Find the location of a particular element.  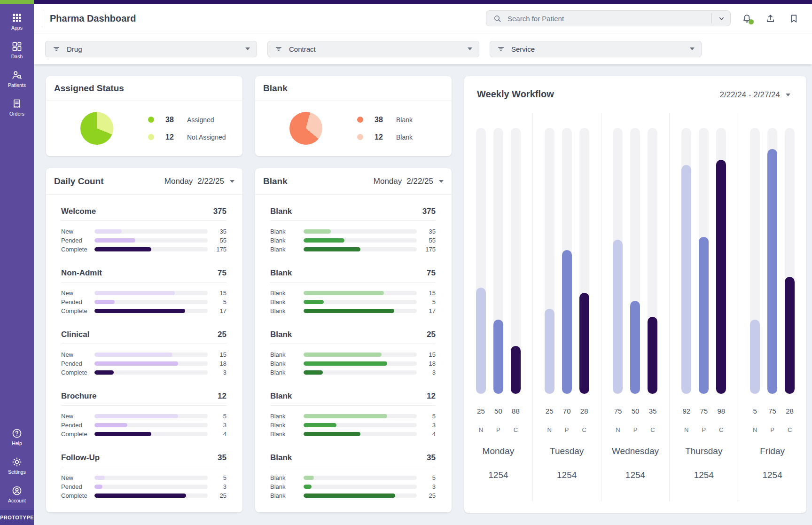

bar-value: 25 is located at coordinates (481, 411).